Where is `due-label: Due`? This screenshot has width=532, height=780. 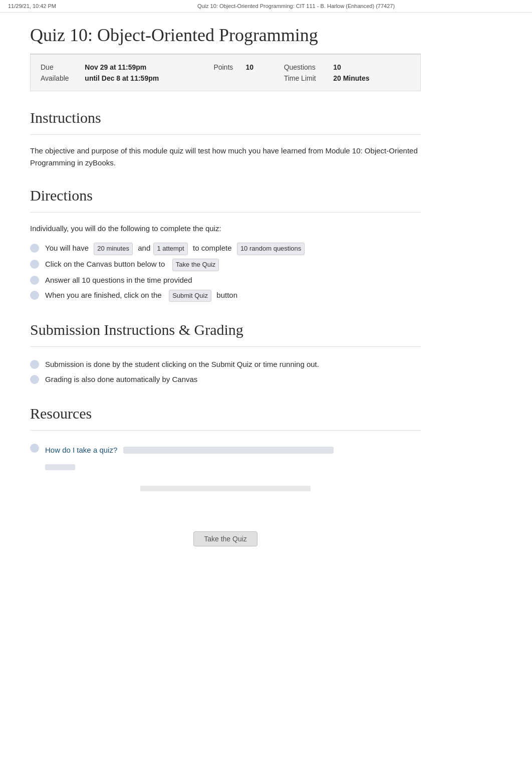 due-label: Due is located at coordinates (63, 67).